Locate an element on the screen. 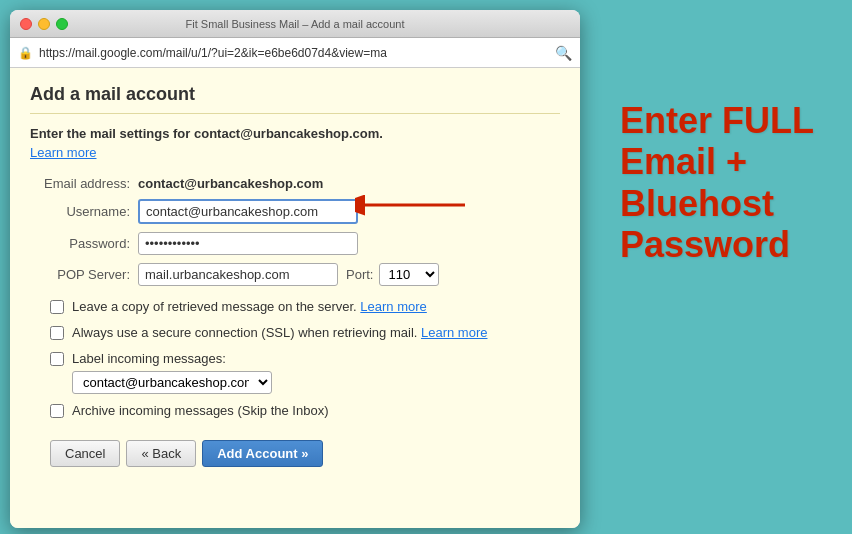  username-input is located at coordinates (248, 212).